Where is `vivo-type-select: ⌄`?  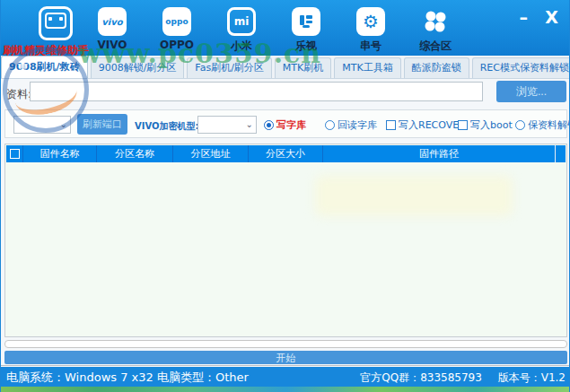 vivo-type-select: ⌄ is located at coordinates (227, 125).